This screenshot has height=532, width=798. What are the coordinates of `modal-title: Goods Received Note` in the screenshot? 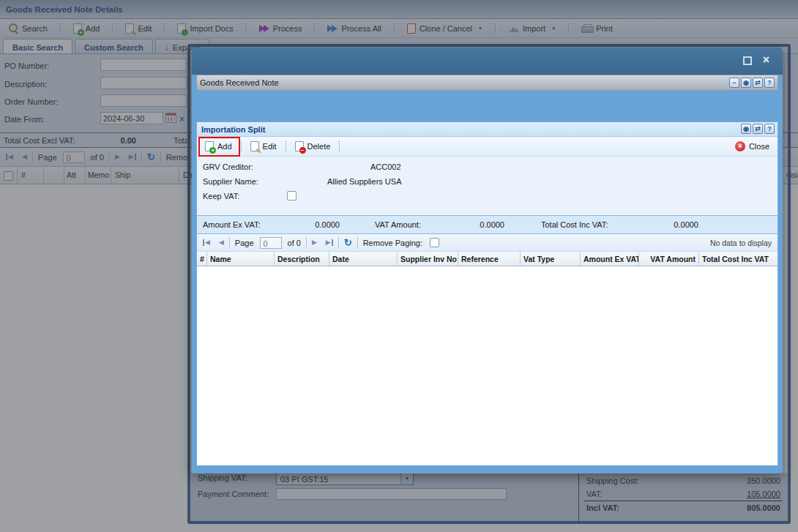 It's located at (239, 83).